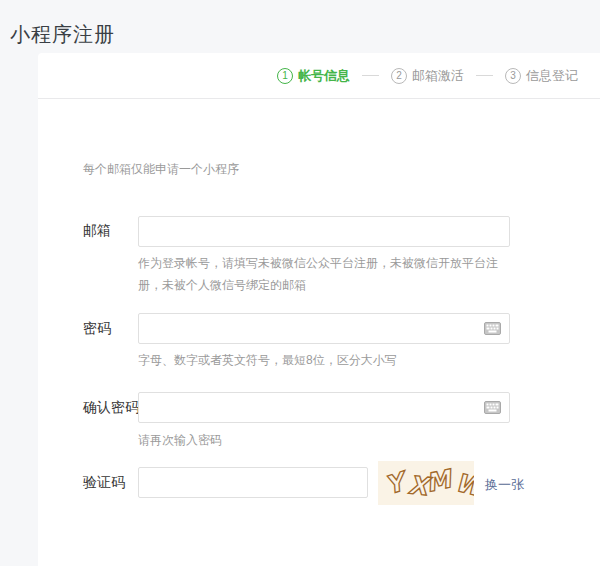 Image resolution: width=600 pixels, height=566 pixels. Describe the element at coordinates (324, 328) in the screenshot. I see `password-input` at that location.